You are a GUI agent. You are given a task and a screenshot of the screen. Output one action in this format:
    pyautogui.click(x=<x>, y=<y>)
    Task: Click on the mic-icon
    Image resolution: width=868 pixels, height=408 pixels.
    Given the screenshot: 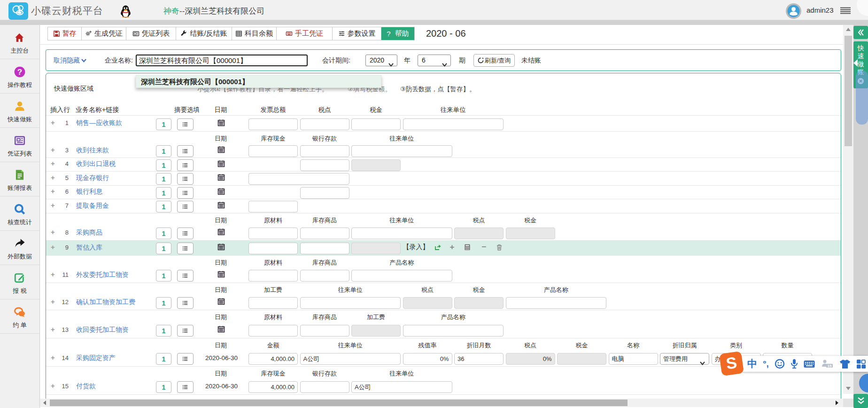 What is the action you would take?
    pyautogui.click(x=794, y=364)
    